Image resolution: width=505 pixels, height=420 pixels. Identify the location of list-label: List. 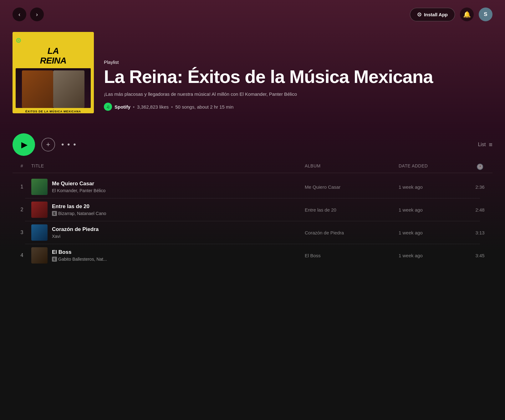
(482, 145).